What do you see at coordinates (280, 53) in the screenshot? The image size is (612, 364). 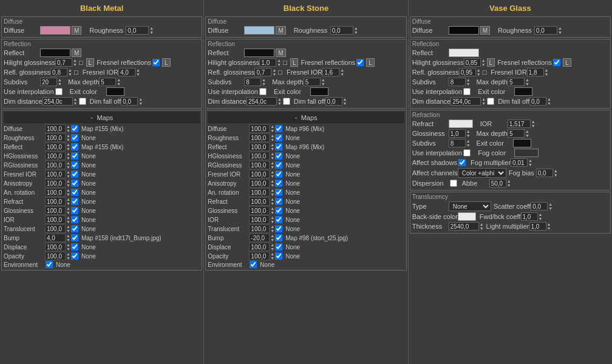 I see `reflect-m-btn-2: M` at bounding box center [280, 53].